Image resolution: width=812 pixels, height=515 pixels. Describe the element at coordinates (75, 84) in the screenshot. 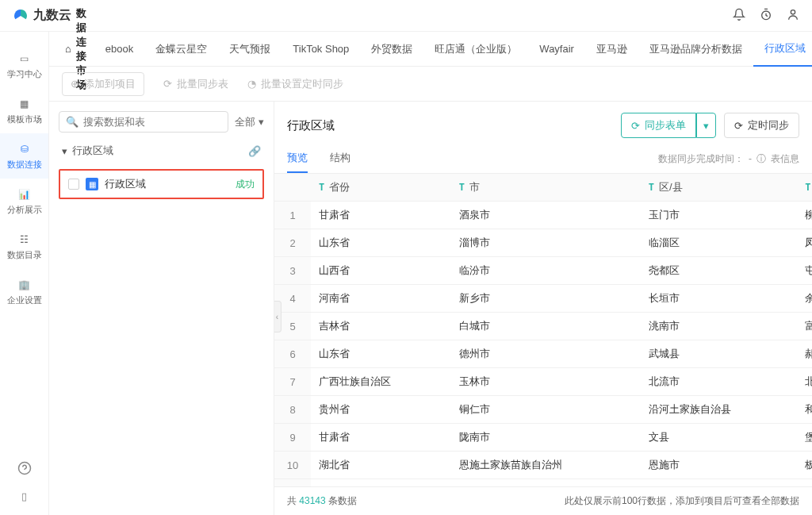

I see `plus-icon: ⊕` at that location.